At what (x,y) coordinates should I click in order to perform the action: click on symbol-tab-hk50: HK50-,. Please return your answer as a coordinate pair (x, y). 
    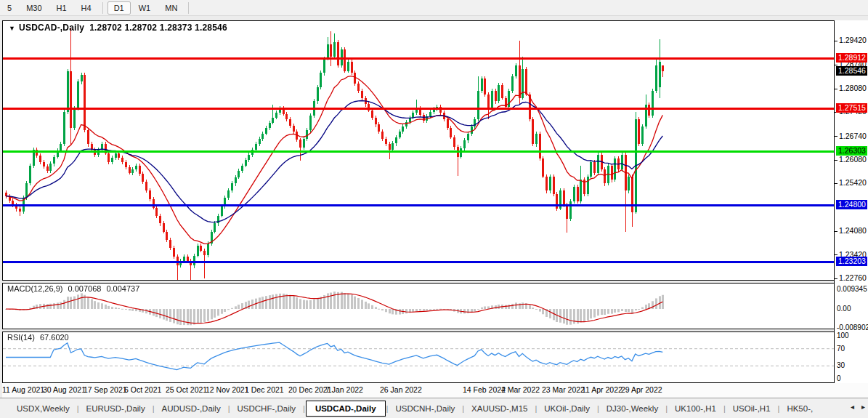
    Looking at the image, I should click on (800, 409).